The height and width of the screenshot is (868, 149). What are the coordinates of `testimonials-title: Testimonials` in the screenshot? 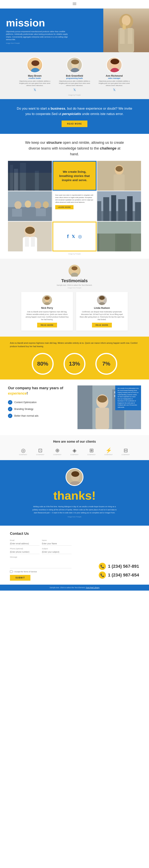 It's located at (74, 281).